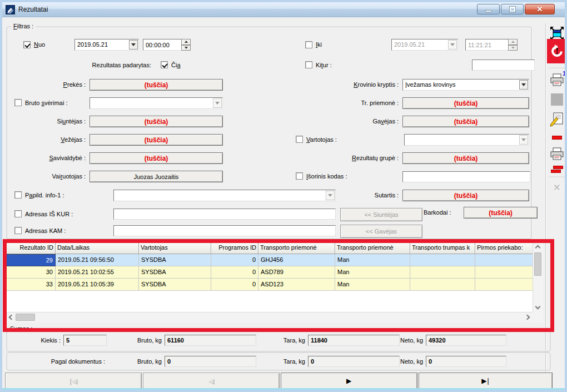 The width and height of the screenshot is (567, 392). What do you see at coordinates (557, 120) in the screenshot?
I see `edit-record-button` at bounding box center [557, 120].